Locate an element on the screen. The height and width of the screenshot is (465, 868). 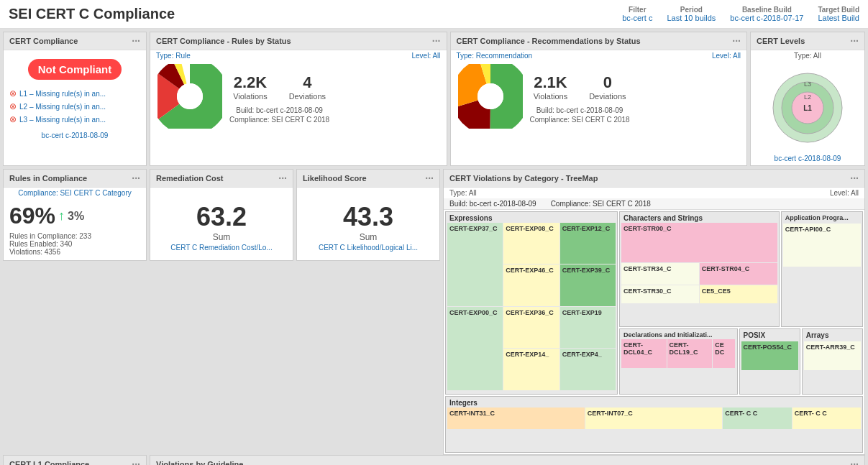
page-header: SEI CERT C Compliance Filter bc-cert c P… is located at coordinates (434, 14).